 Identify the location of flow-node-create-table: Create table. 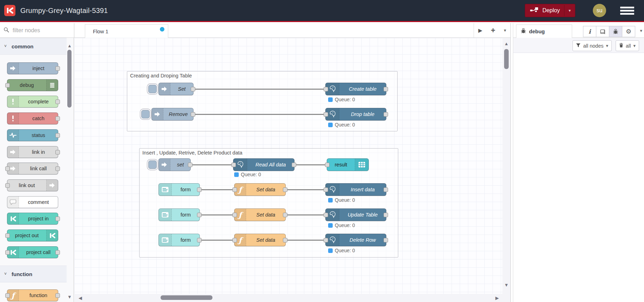
(356, 89).